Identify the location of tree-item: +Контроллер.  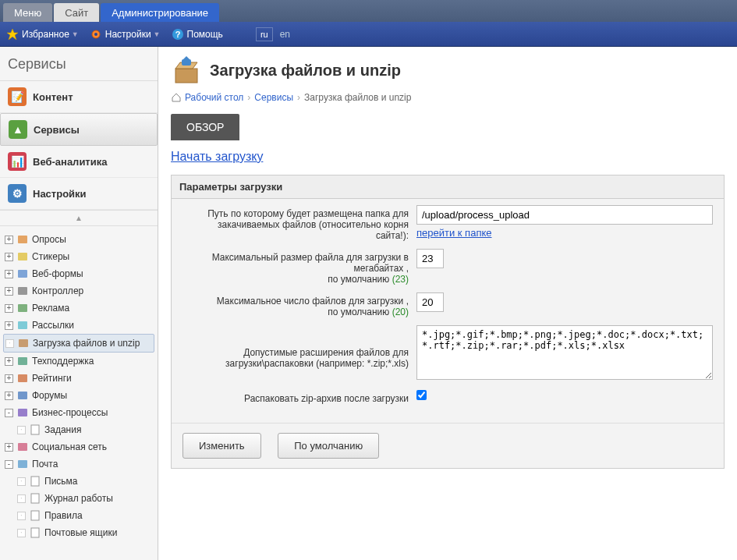
(79, 291).